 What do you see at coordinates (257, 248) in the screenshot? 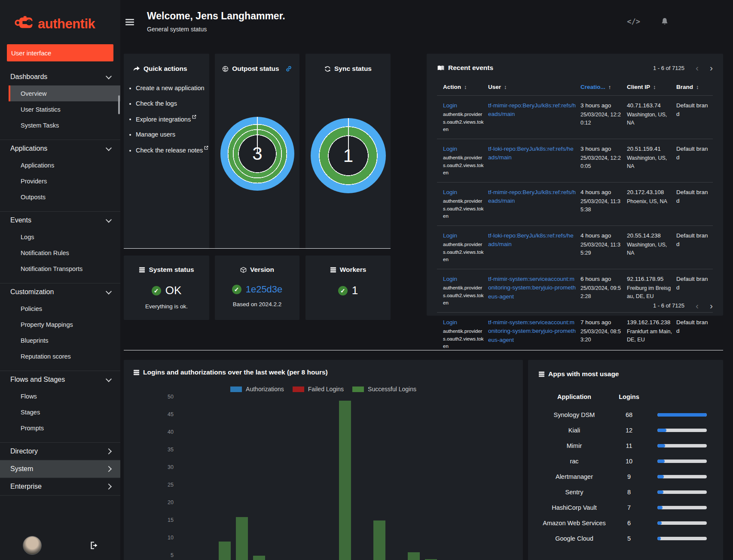
I see `section-divider` at bounding box center [257, 248].